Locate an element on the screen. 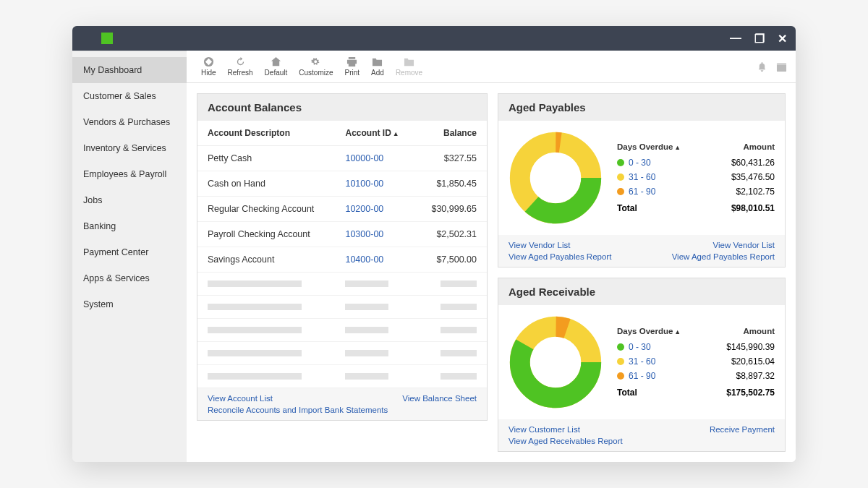  remove-label: Remove is located at coordinates (409, 72).